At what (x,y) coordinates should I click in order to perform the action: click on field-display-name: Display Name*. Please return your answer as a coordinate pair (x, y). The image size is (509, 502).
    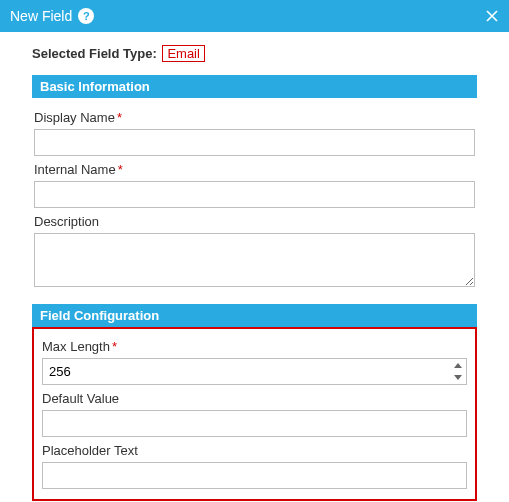
    Looking at the image, I should click on (254, 133).